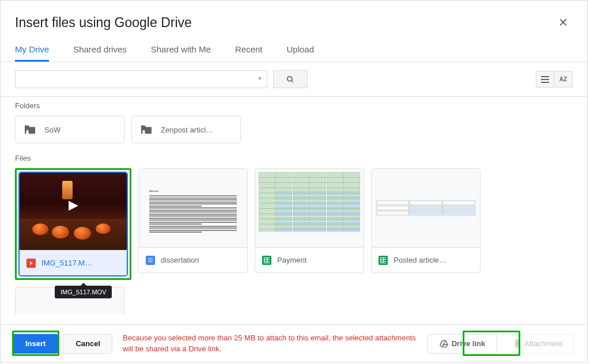 The height and width of the screenshot is (364, 590). I want to click on tab-recent: Recent, so click(249, 50).